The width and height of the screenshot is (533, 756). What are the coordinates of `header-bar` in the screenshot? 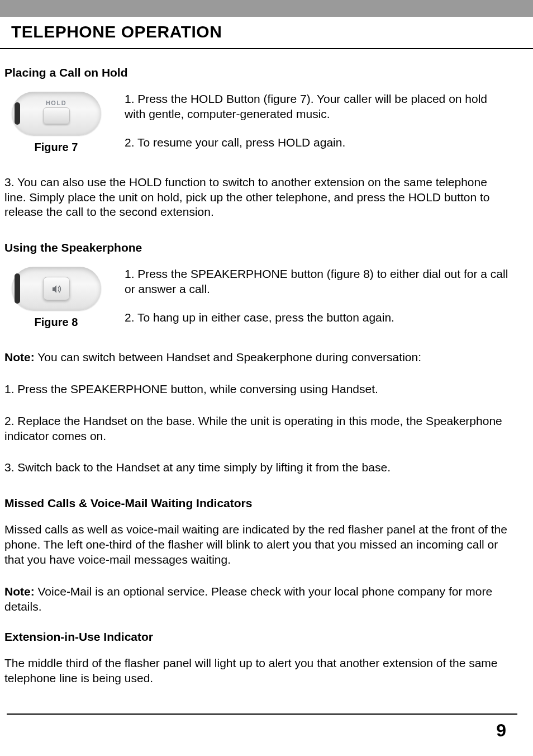 It's located at (266, 8).